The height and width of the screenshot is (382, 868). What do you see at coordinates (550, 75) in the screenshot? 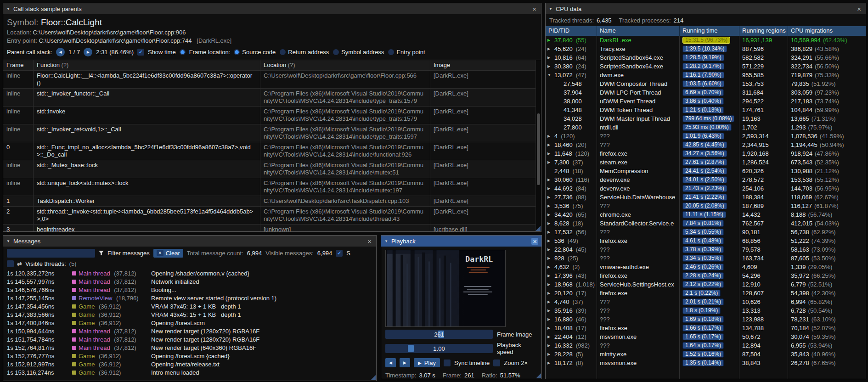
I see `expand-arrow-icon: ▼` at bounding box center [550, 75].